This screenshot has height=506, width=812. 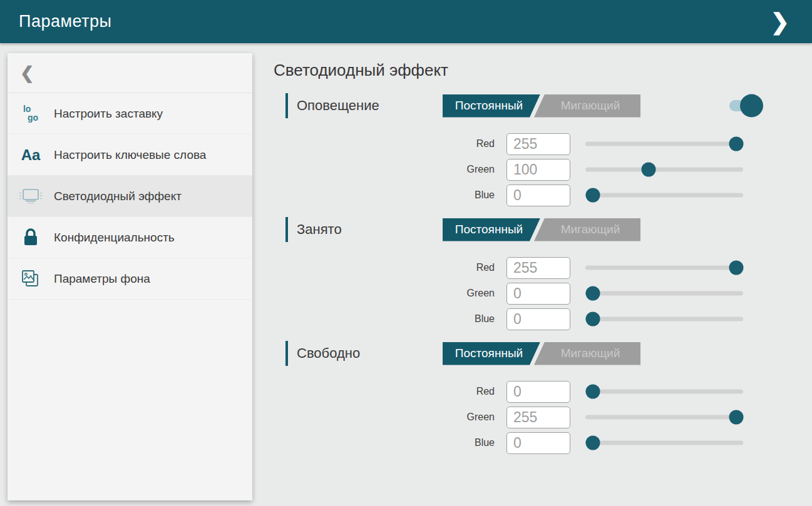 I want to click on back-chevron-icon: ❮, so click(x=28, y=73).